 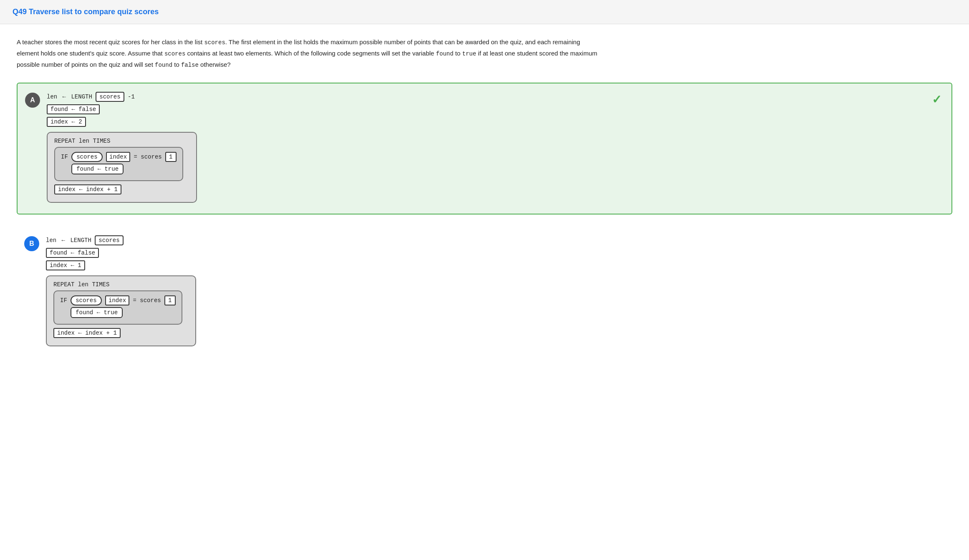 What do you see at coordinates (88, 189) in the screenshot?
I see `a-index-inc-box: index ← index + 1` at bounding box center [88, 189].